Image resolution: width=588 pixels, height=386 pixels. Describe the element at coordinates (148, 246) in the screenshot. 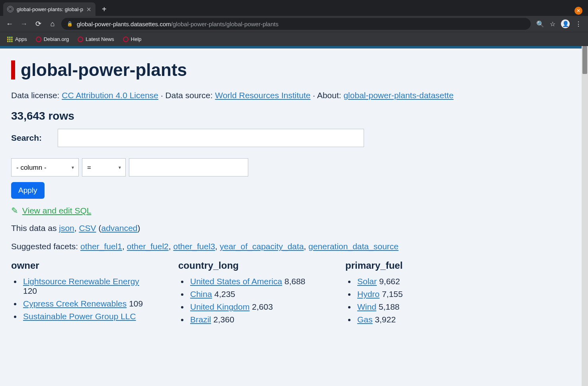

I see `facet-other-fuel2: other_fuel2` at that location.